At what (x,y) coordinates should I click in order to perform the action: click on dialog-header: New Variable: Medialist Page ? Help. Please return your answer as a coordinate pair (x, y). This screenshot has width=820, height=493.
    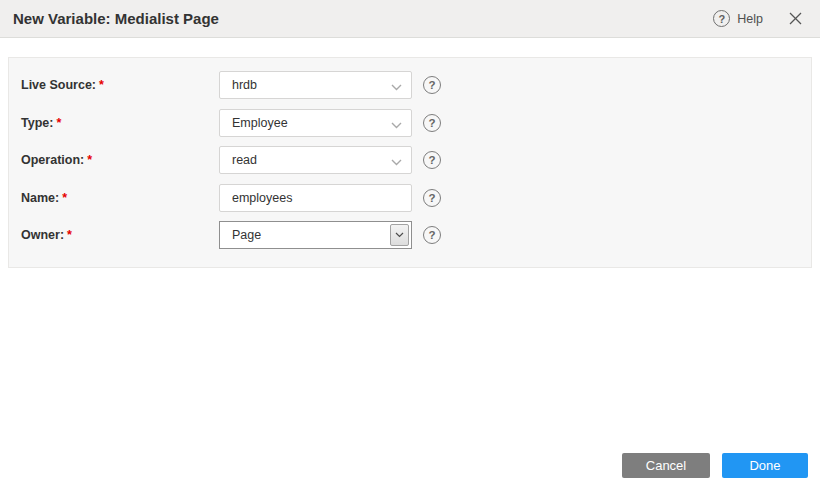
    Looking at the image, I should click on (410, 19).